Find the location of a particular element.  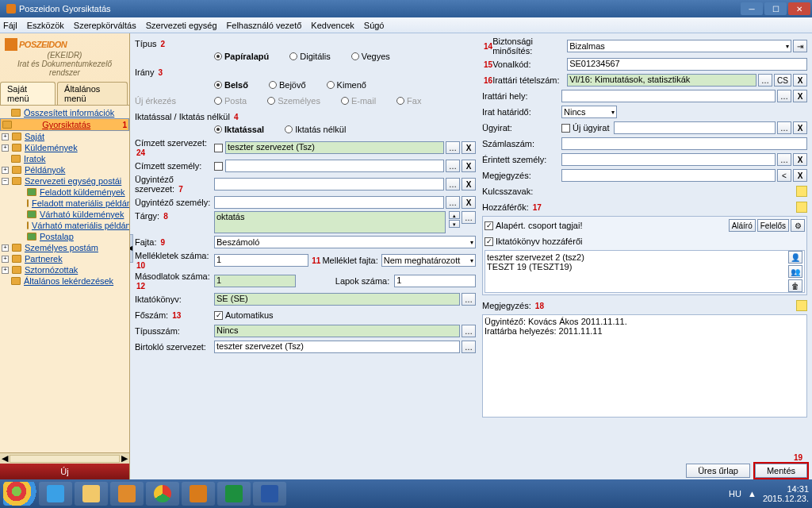

lookup-tipusszam: … is located at coordinates (469, 331).